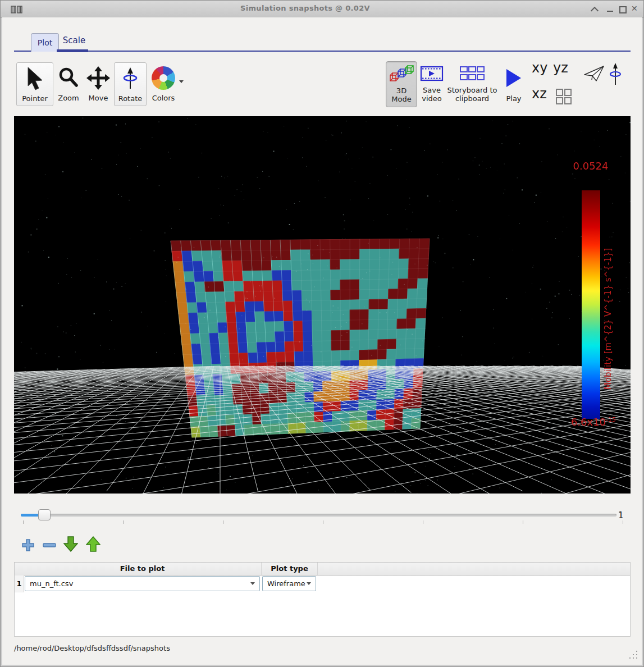 This screenshot has width=644, height=667. Describe the element at coordinates (93, 544) in the screenshot. I see `arrow-up-icon` at that location.